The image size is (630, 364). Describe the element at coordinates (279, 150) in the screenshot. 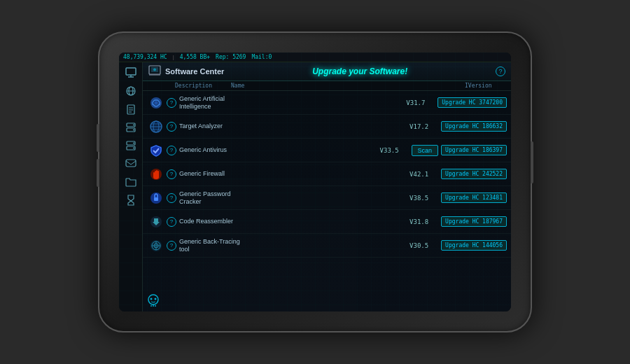

I see `software-name: Generic Antivirus` at that location.